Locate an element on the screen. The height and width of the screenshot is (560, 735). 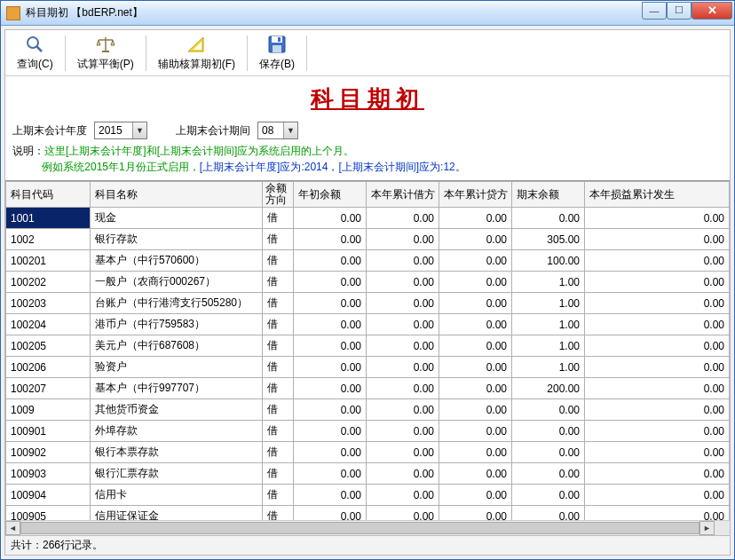
table-row: 100903银行汇票存款借0.000.000.000.000.00 is located at coordinates (368, 474).